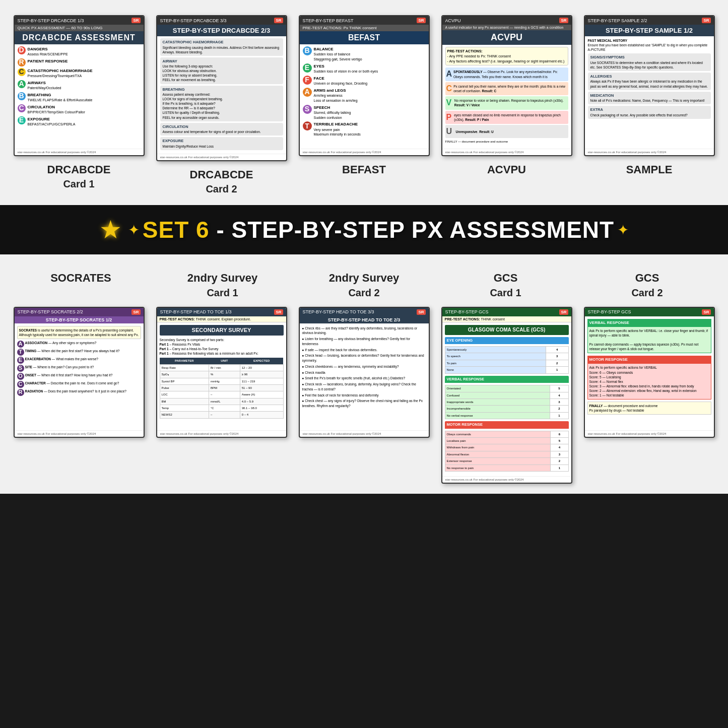 Image resolution: width=728 pixels, height=728 pixels. What do you see at coordinates (307, 51) in the screenshot?
I see `bf-letter-b: B` at bounding box center [307, 51].